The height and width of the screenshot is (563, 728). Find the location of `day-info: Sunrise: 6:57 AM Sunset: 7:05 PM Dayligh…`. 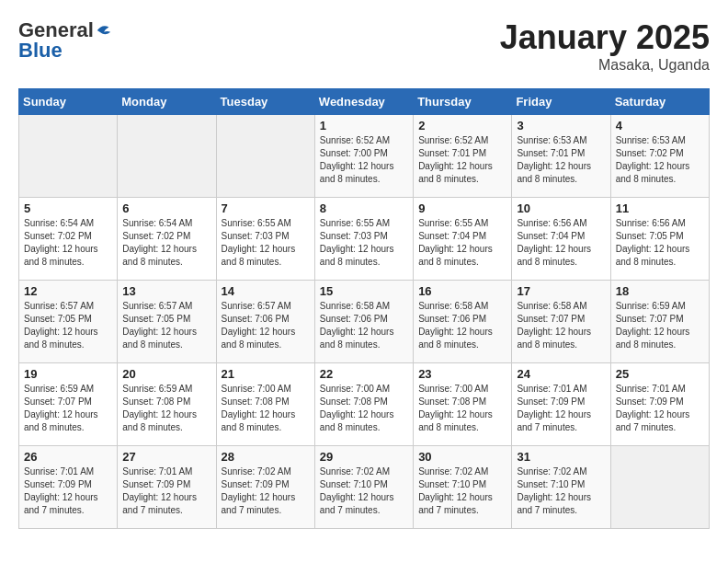

day-info: Sunrise: 6:57 AM Sunset: 7:05 PM Dayligh… is located at coordinates (68, 326).